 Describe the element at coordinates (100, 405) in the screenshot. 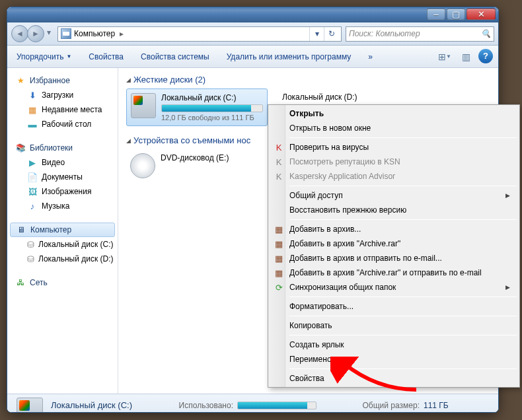

I see `status-drive-name: Локальный диск (C:)` at that location.